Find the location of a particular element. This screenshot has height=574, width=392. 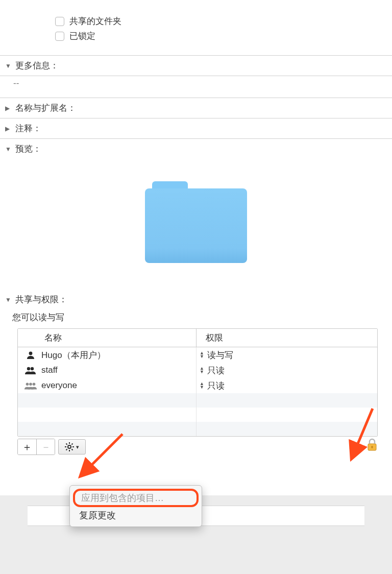

permissions-toolbar: ＋ － ▾ is located at coordinates (198, 447).